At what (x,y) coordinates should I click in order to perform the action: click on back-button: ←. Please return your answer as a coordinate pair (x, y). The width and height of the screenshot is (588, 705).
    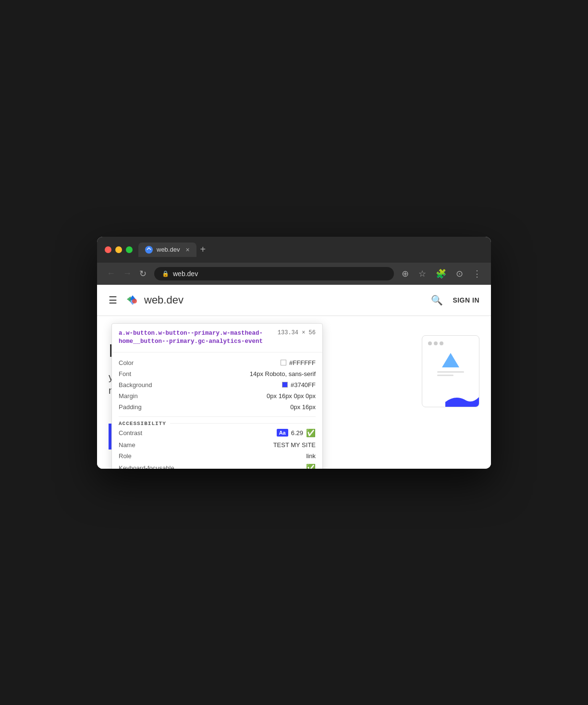
    Looking at the image, I should click on (111, 274).